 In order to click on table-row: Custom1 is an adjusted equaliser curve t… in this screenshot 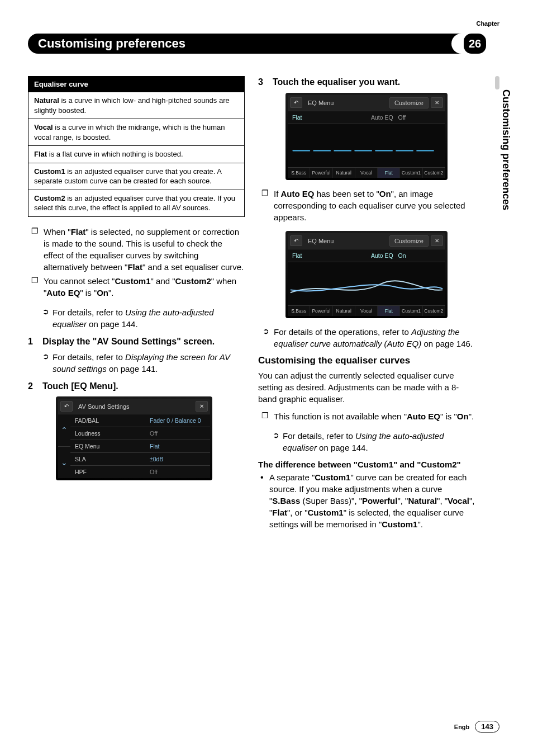, I will do `click(136, 176)`.